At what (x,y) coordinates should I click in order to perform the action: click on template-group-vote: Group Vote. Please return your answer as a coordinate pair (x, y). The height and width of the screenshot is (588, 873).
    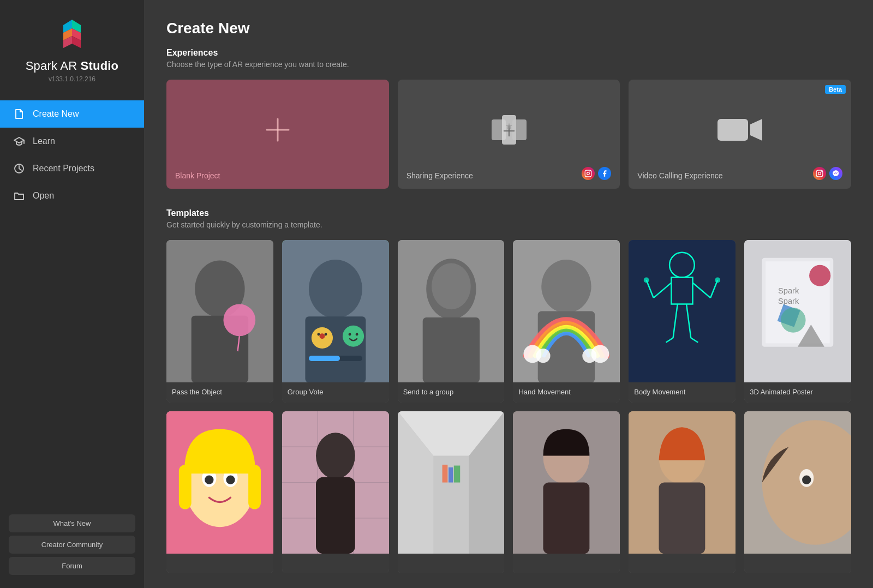
    Looking at the image, I should click on (336, 321).